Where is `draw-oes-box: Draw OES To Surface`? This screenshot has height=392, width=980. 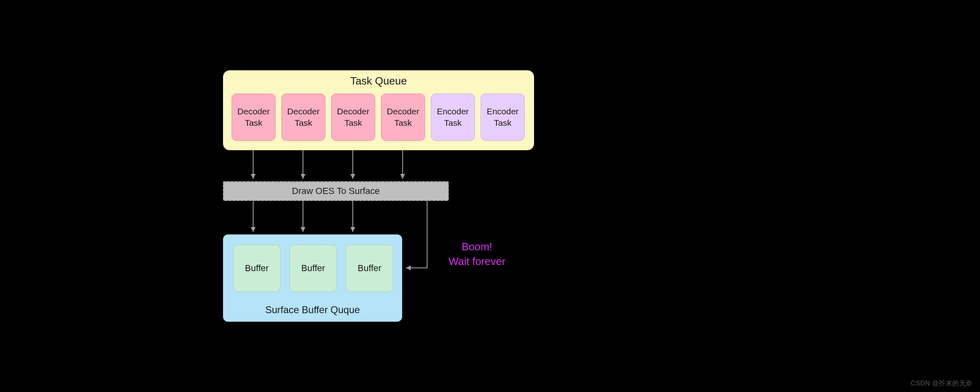
draw-oes-box: Draw OES To Surface is located at coordinates (336, 191).